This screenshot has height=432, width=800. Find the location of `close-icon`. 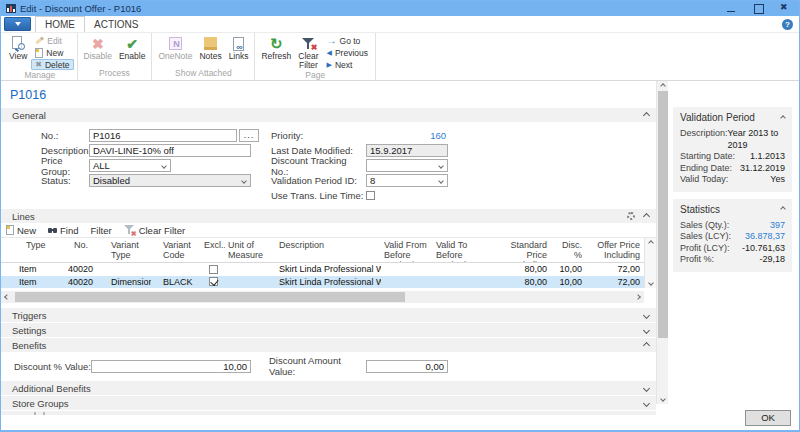

close-icon is located at coordinates (785, 8).